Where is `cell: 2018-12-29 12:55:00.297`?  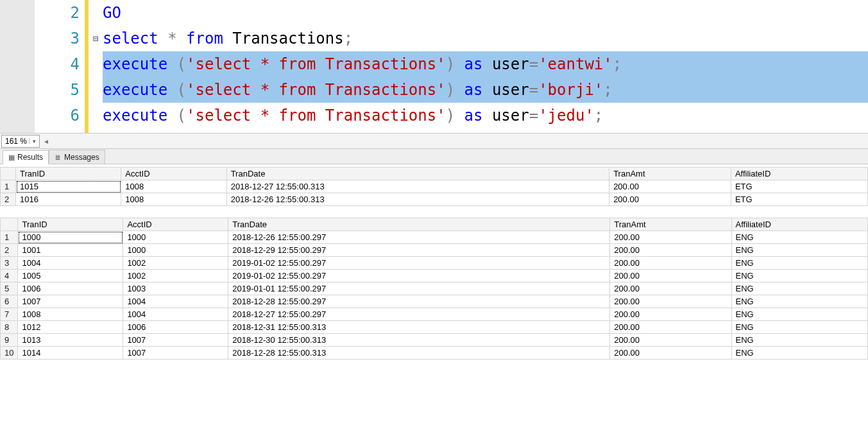 cell: 2018-12-29 12:55:00.297 is located at coordinates (420, 250).